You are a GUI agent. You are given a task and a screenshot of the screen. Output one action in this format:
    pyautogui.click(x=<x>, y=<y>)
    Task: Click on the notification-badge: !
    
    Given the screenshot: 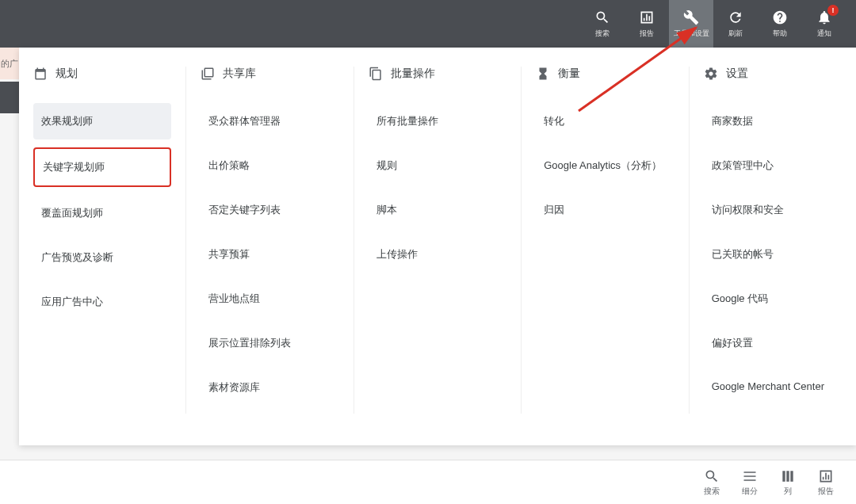 What is the action you would take?
    pyautogui.click(x=833, y=10)
    